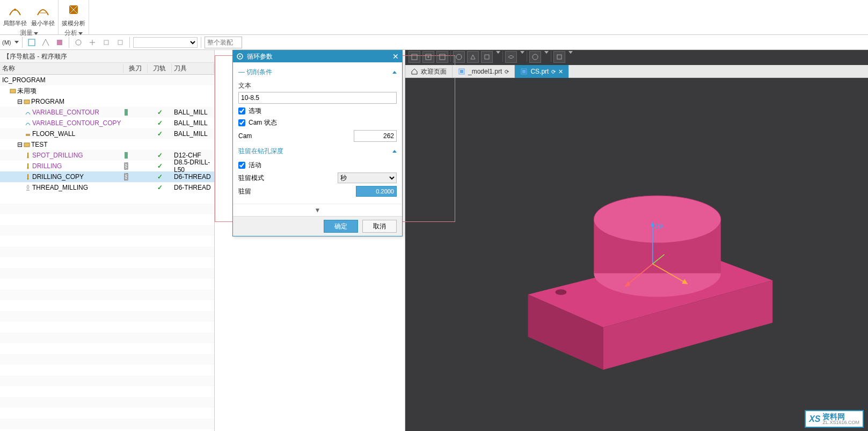  Describe the element at coordinates (434, 42) in the screenshot. I see `toolbar: (M)` at that location.